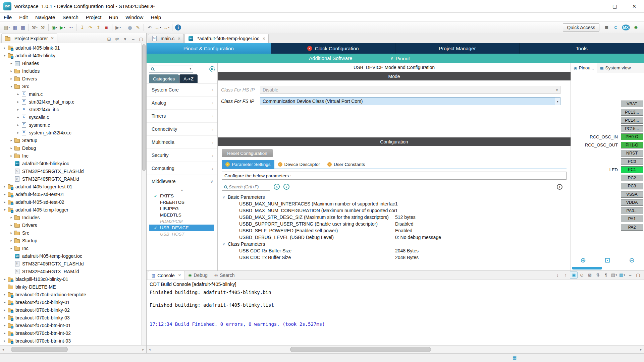 This screenshot has height=362, width=644. What do you see at coordinates (583, 260) in the screenshot?
I see `zoom-in-icon: ⊕` at bounding box center [583, 260].